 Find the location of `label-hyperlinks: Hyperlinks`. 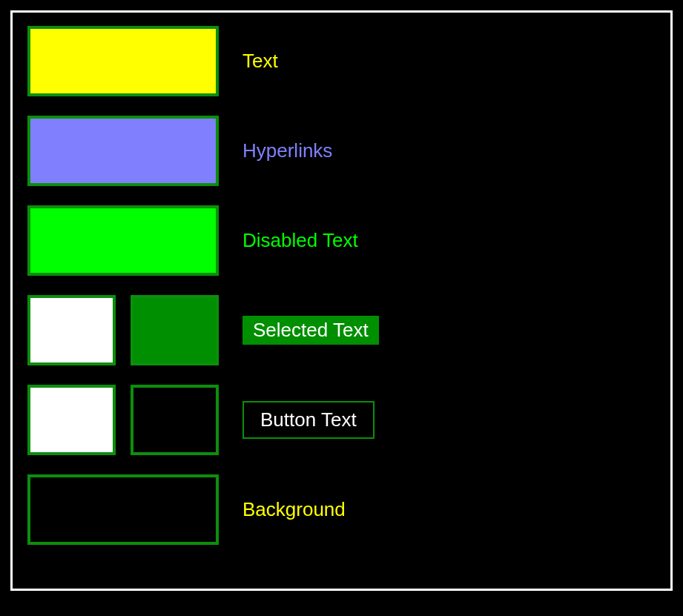

label-hyperlinks: Hyperlinks is located at coordinates (288, 151).